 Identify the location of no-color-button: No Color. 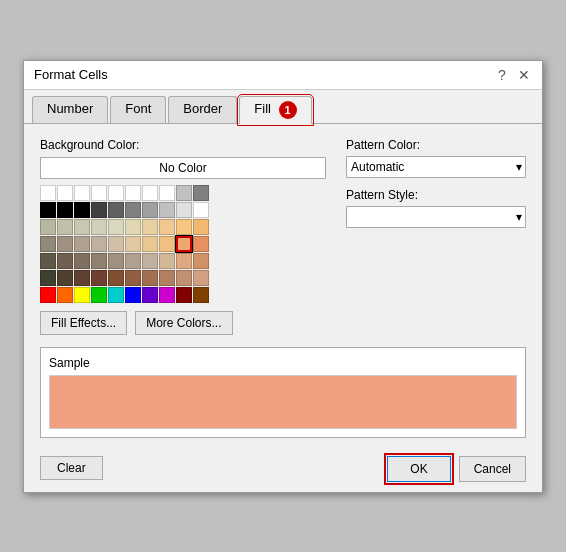
(183, 168).